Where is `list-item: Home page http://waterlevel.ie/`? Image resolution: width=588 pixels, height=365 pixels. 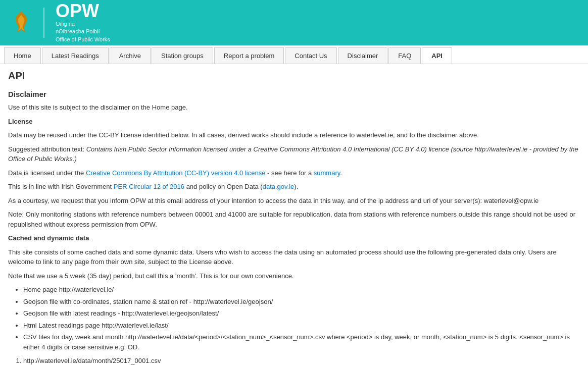
list-item: Home page http://waterlevel.ie/ is located at coordinates (302, 290).